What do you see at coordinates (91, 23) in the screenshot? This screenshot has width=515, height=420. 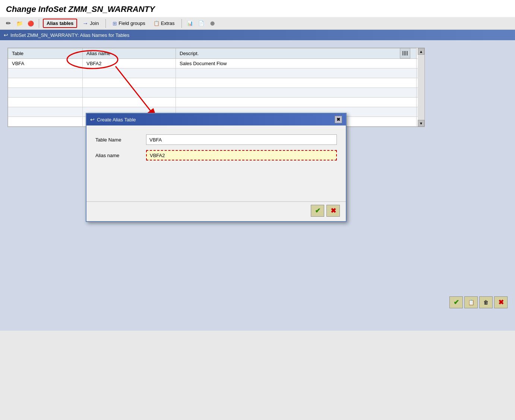 I see `join-button: → Join` at bounding box center [91, 23].